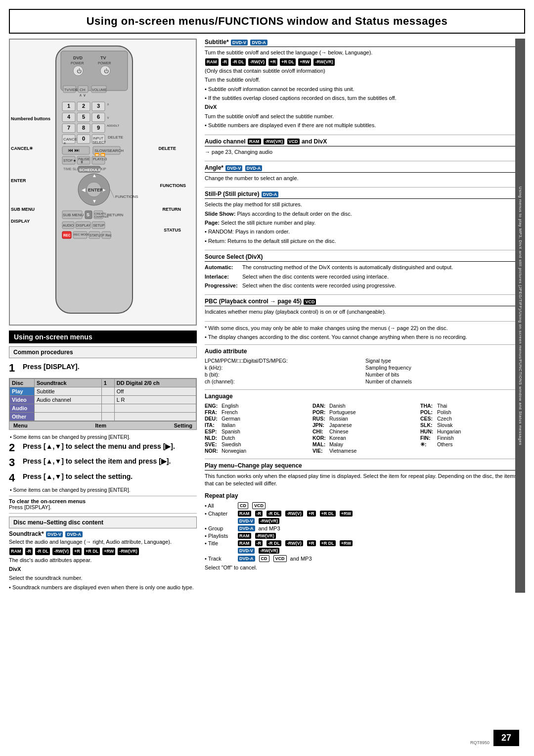 Image resolution: width=534 pixels, height=756 pixels. I want to click on side-text: Using menus to play MP3, DivX and still …, so click(520, 316).